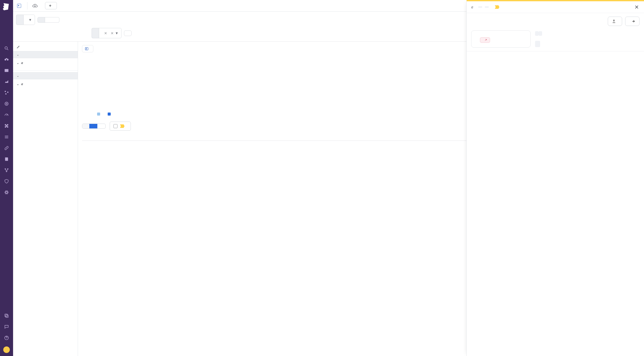 The image size is (644, 356). Describe the element at coordinates (487, 7) in the screenshot. I see `tag-web-store` at that location.